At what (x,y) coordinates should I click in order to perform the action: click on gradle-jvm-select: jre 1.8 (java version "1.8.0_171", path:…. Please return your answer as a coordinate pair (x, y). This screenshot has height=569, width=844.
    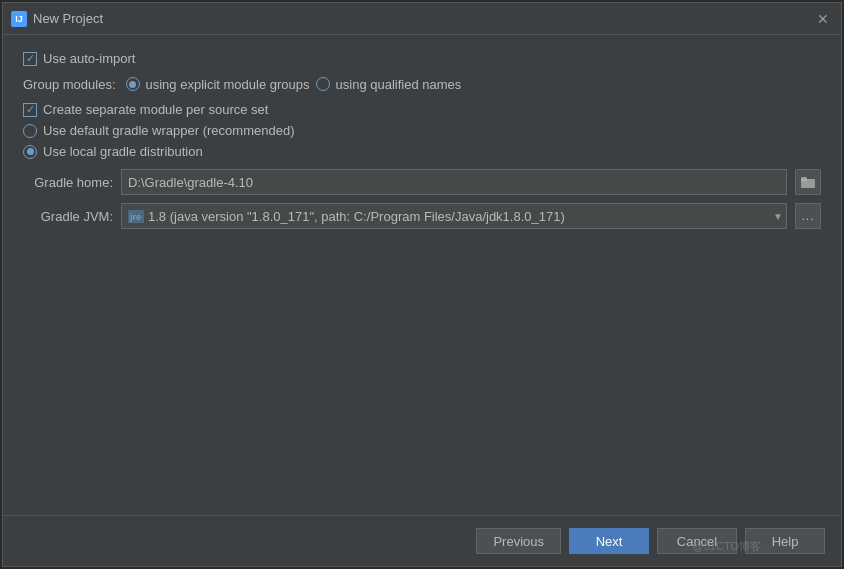
    Looking at the image, I should click on (454, 216).